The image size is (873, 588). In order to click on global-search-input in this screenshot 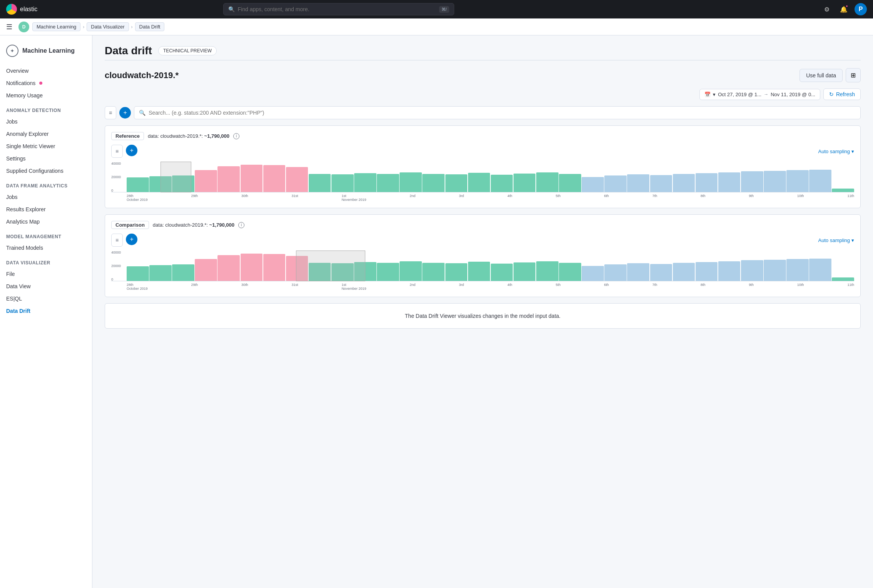, I will do `click(337, 9)`.